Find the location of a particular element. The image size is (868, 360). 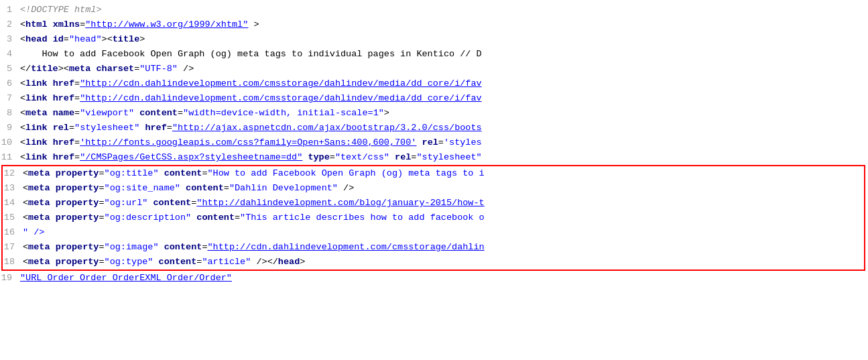

line-number: 3 is located at coordinates (10, 40).